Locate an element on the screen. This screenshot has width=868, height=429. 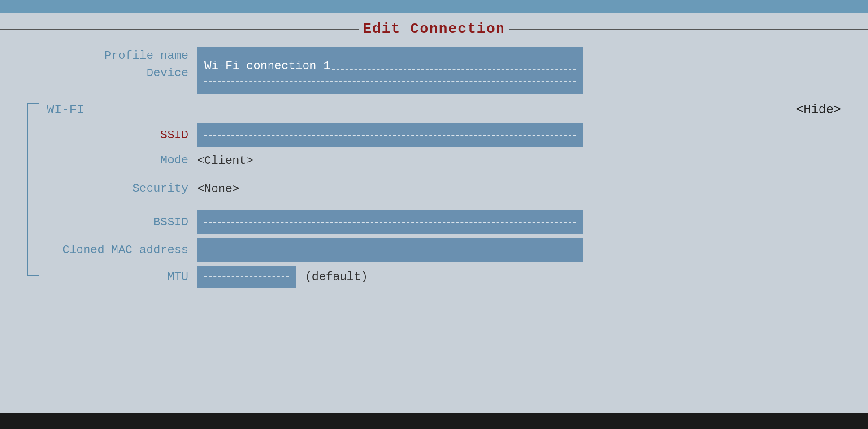
profile-name-field: Wi-Fi connection 1 is located at coordinates (390, 70).